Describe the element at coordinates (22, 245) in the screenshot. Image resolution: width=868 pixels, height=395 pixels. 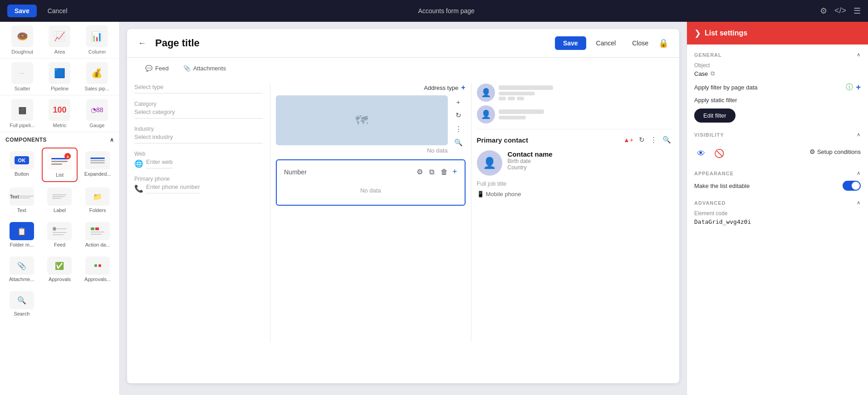
I see `comp-folder-m-label: Folder m...` at that location.